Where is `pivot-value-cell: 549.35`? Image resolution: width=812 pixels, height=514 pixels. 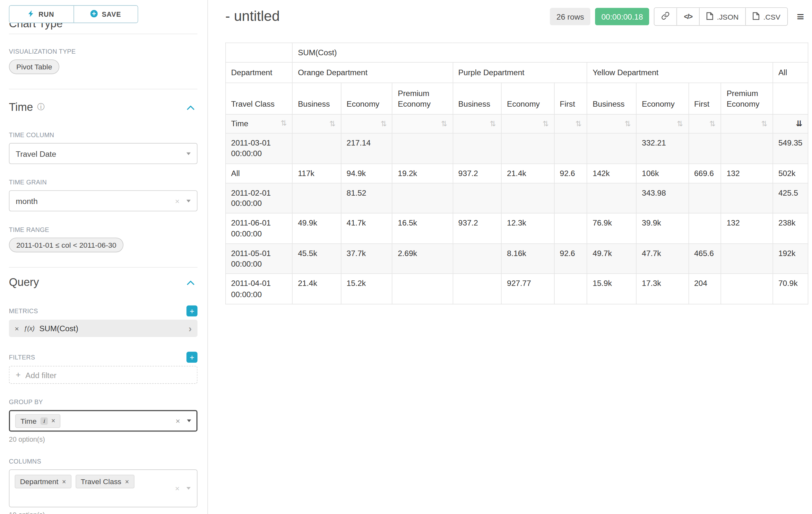 pivot-value-cell: 549.35 is located at coordinates (790, 148).